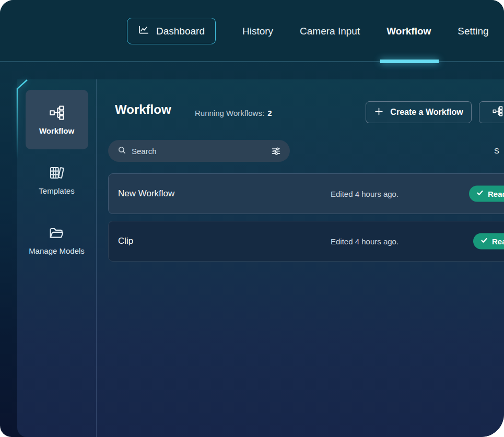 The height and width of the screenshot is (437, 504). I want to click on folder-icon, so click(56, 233).